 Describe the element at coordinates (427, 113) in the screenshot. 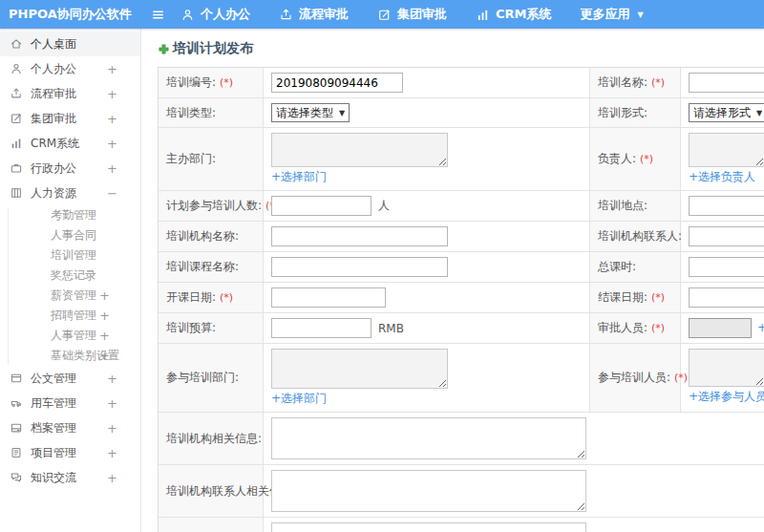

I see `training-type-field-cell: 请选择类型` at that location.